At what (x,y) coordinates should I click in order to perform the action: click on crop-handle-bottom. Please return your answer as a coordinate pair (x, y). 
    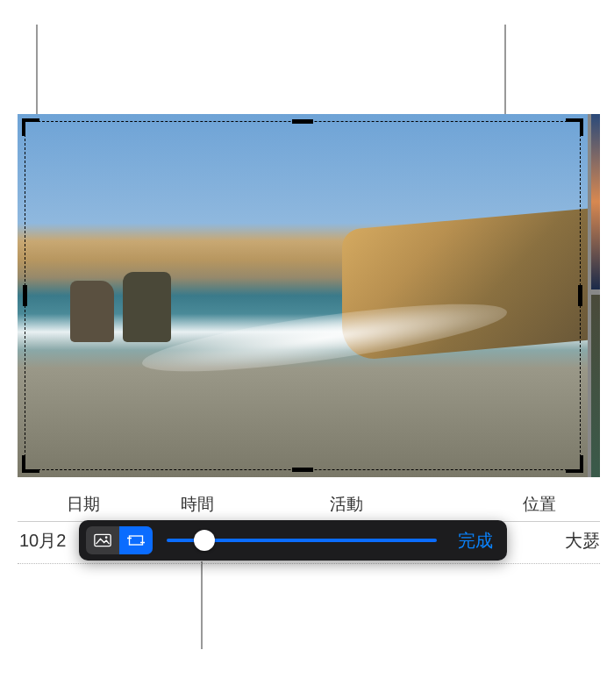
    Looking at the image, I should click on (303, 470).